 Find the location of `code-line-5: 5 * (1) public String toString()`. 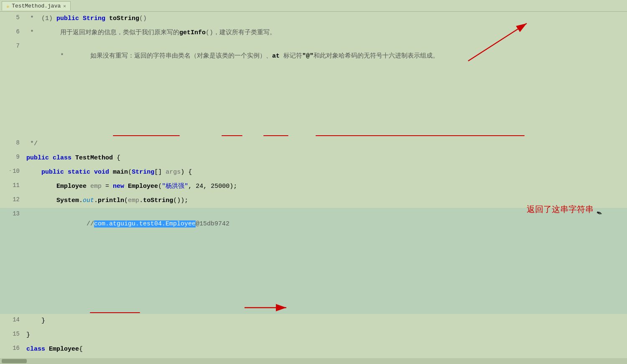

code-line-5: 5 * (1) public String toString() is located at coordinates (314, 19).